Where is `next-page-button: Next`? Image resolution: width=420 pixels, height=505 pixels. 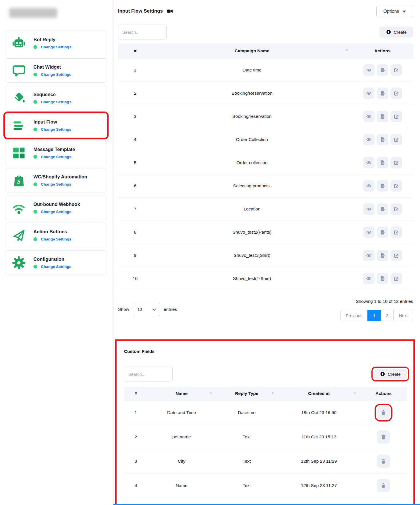
next-page-button: Next is located at coordinates (403, 316).